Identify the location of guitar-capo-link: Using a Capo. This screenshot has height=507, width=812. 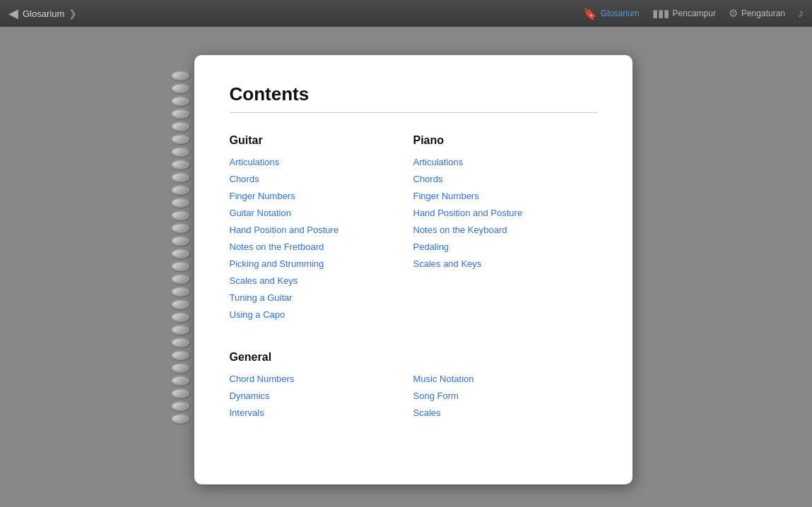
(322, 315).